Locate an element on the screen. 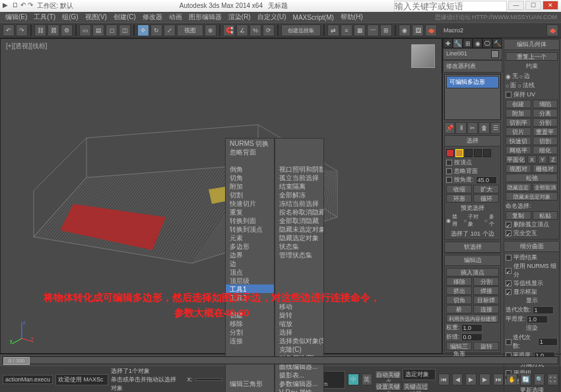 The height and width of the screenshot is (392, 561). close-button: ✕ is located at coordinates (550, 5).